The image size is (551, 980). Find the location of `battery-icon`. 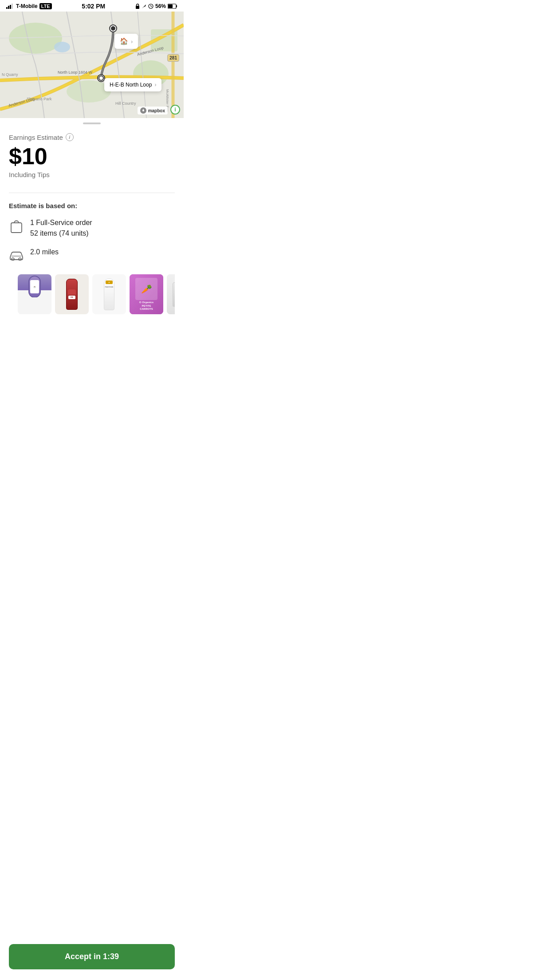

battery-icon is located at coordinates (173, 6).